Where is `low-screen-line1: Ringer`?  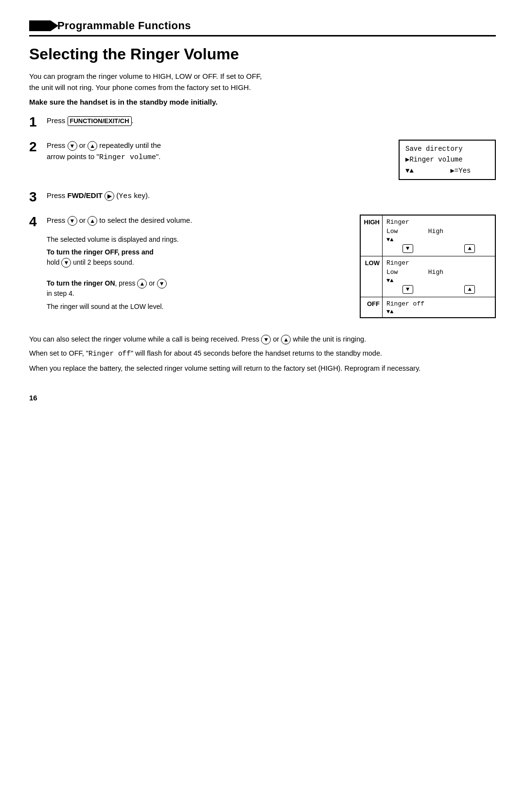
low-screen-line1: Ringer is located at coordinates (438, 263).